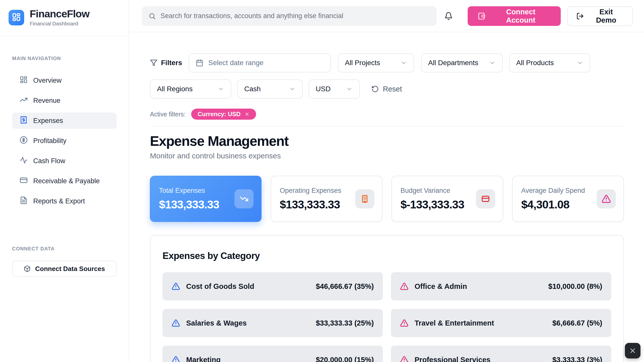  I want to click on category-value: $6,666.67 (5%), so click(577, 323).